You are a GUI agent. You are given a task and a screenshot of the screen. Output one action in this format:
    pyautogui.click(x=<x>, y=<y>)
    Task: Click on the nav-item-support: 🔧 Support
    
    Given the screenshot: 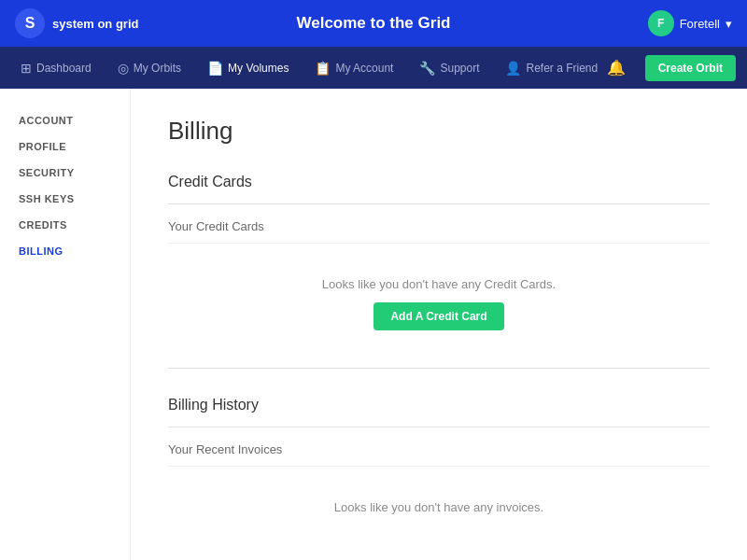 What is the action you would take?
    pyautogui.click(x=449, y=68)
    